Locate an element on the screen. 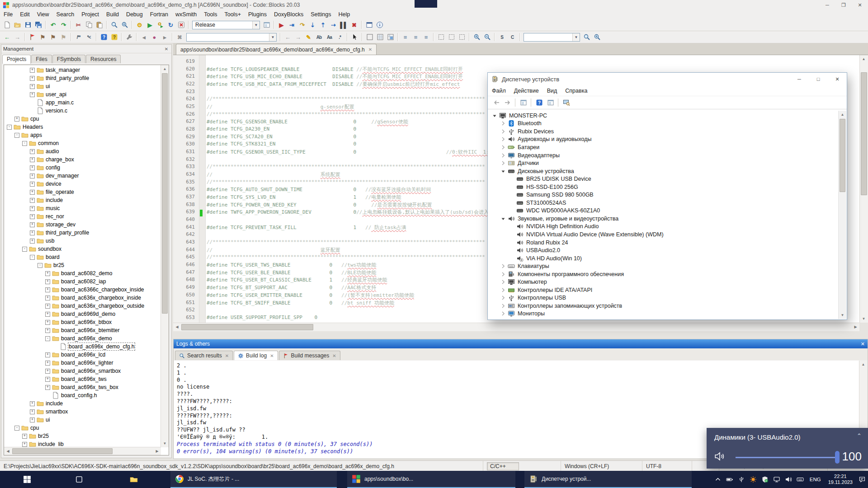 The image size is (868, 488). dm-menu-item: Файл is located at coordinates (499, 91).